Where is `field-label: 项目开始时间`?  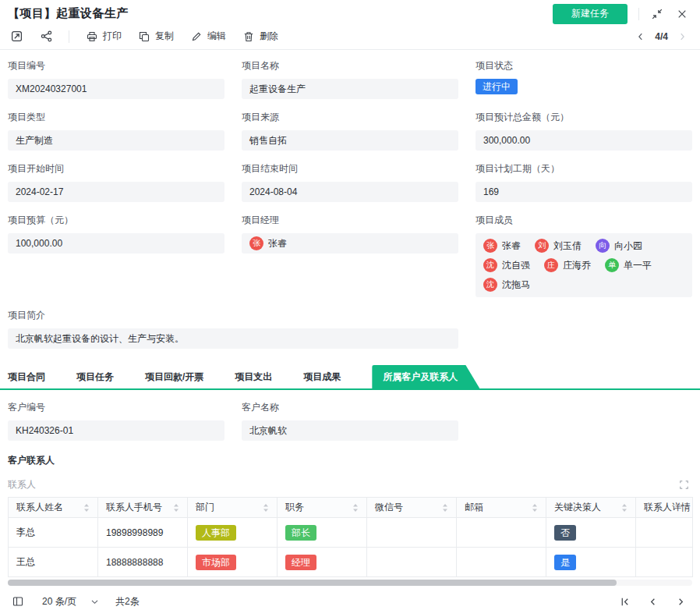 field-label: 项目开始时间 is located at coordinates (116, 168).